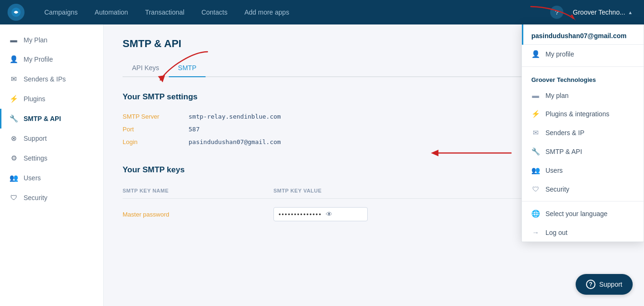 Image resolution: width=644 pixels, height=306 pixels. I want to click on sidebar-label-my-profile: My Profile, so click(38, 59).